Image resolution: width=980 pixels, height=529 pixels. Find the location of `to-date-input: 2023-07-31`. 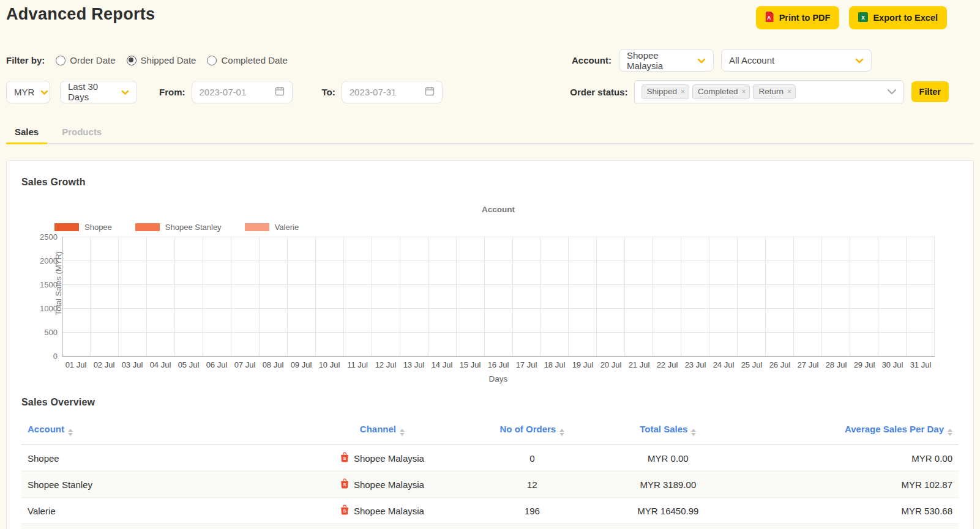

to-date-input: 2023-07-31 is located at coordinates (392, 92).